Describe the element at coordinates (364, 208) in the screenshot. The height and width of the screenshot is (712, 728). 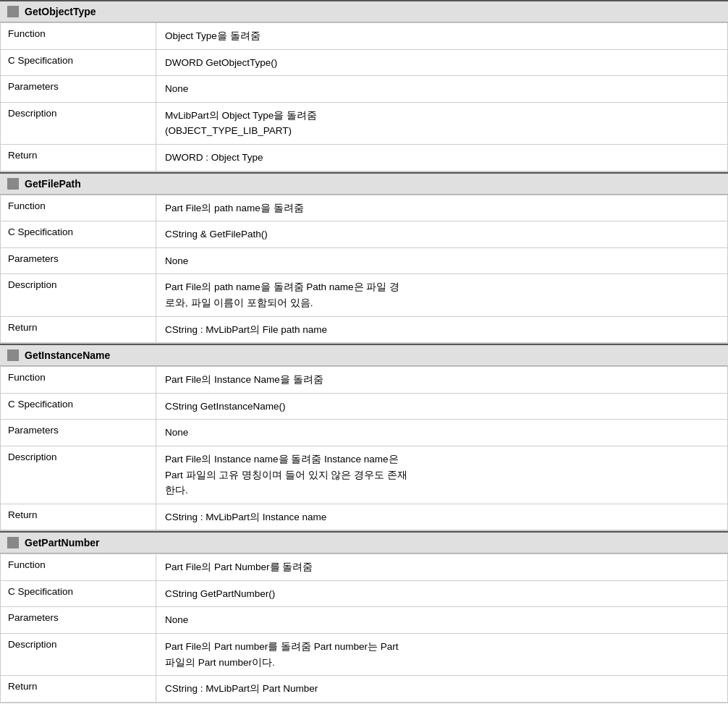
I see `table-row: FunctionPart File의 path name을 돌려줌` at that location.